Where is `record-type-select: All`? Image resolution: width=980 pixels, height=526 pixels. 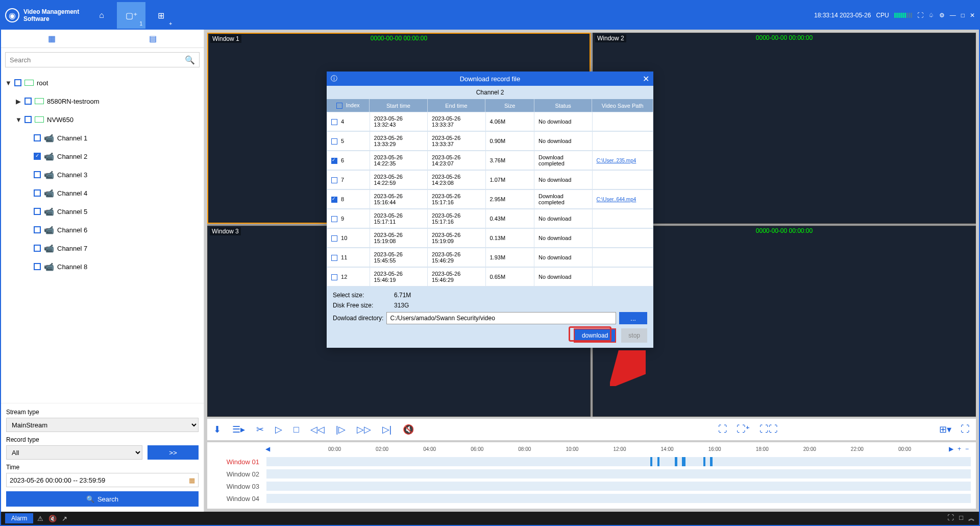 record-type-select: All is located at coordinates (75, 452).